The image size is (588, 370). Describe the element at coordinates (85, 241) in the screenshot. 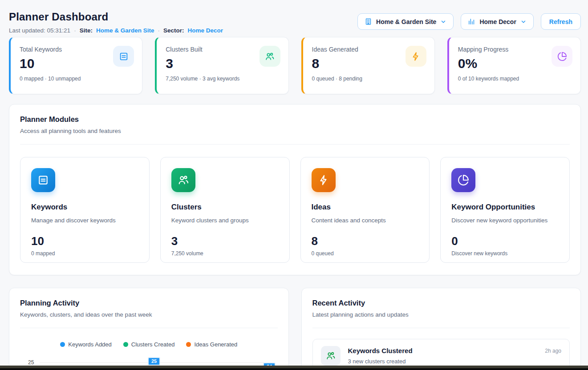

I see `module-stat: 10` at that location.